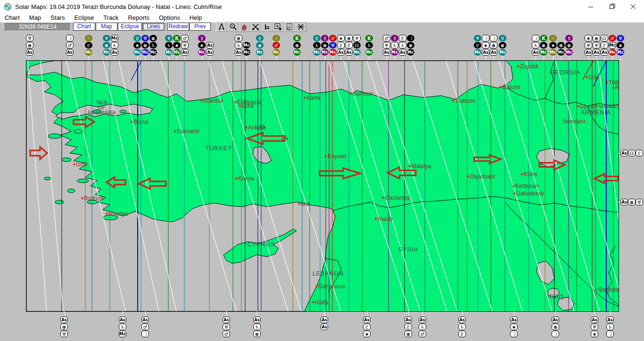  What do you see at coordinates (102, 113) in the screenshot?
I see `sea-label: MARMARA` at bounding box center [102, 113].